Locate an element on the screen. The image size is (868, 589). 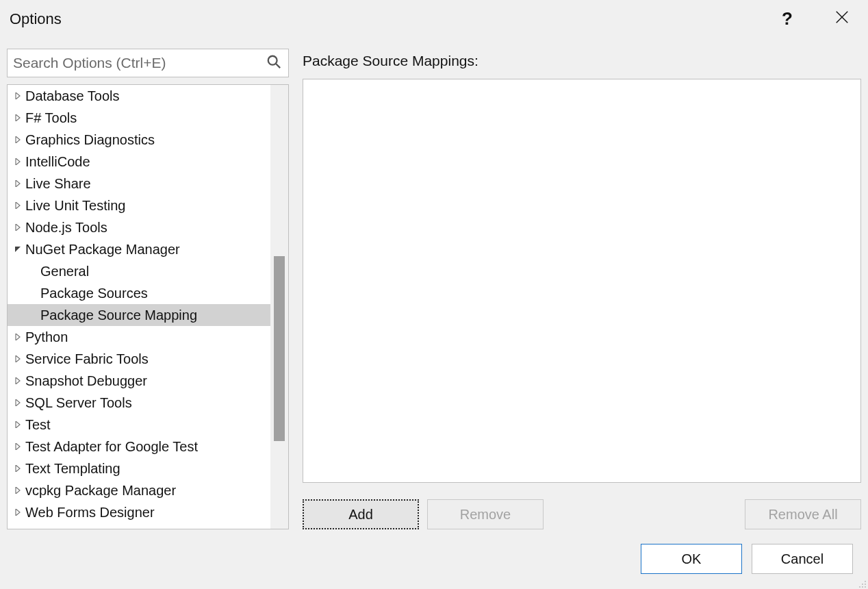
tree-item-label: vcpkg Package Manager is located at coordinates (101, 490).